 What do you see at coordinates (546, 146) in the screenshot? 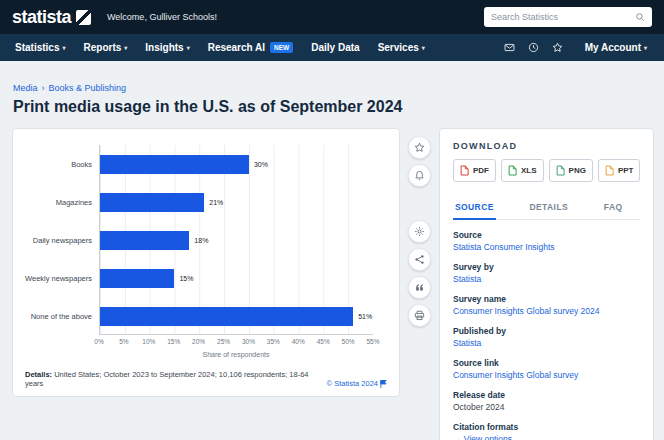
I see `download-heading: DOWNLOAD` at bounding box center [546, 146].